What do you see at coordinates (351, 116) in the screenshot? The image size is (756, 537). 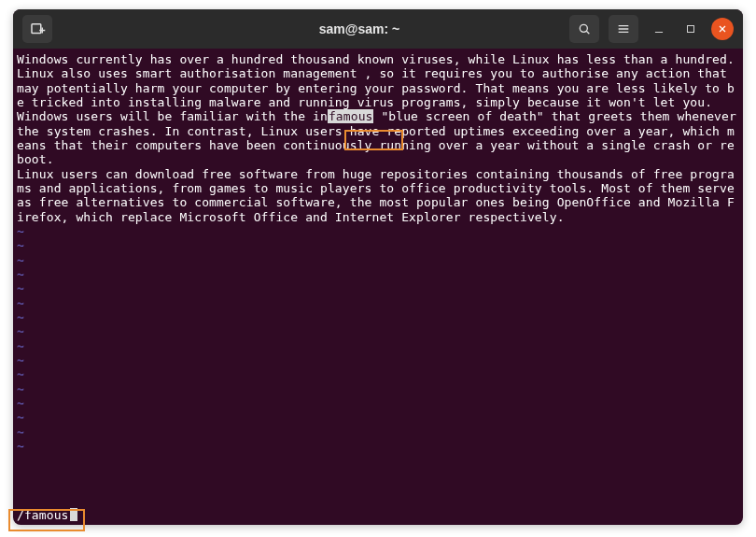 I see `search-match-highlight: famous` at bounding box center [351, 116].